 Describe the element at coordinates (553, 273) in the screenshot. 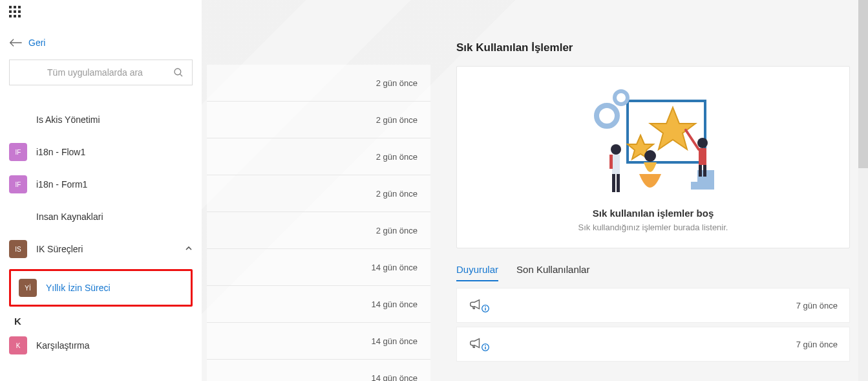

I see `tab-son-kullanilanlar: Son Kullanılanlar` at that location.